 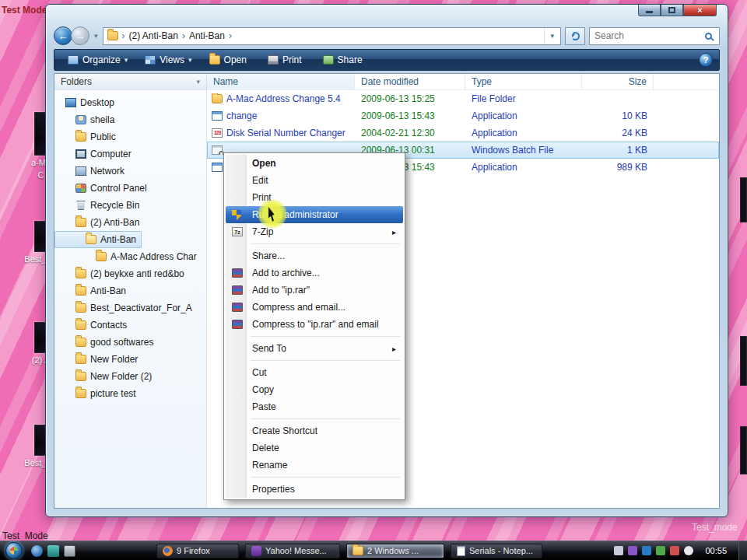 What do you see at coordinates (374, 551) in the screenshot?
I see `taskbar: 9 Firefox Yahoo! Messe... 2 Windows ... …` at bounding box center [374, 551].